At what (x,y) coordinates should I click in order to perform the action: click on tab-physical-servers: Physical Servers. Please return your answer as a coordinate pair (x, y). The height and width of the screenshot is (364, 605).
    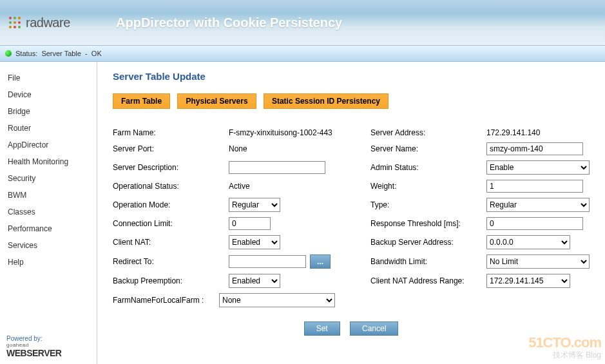
    Looking at the image, I should click on (216, 101).